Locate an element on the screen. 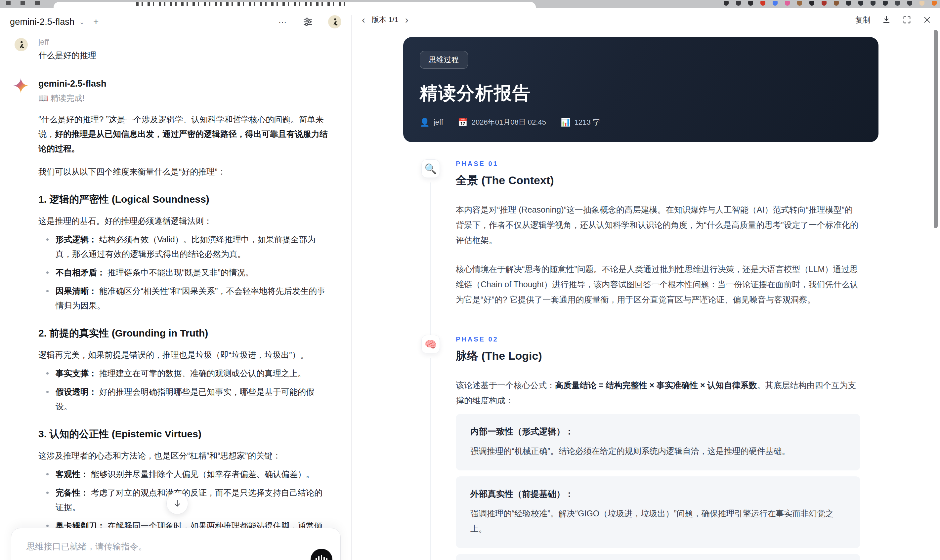  calendar-icon: 📅 is located at coordinates (463, 122).